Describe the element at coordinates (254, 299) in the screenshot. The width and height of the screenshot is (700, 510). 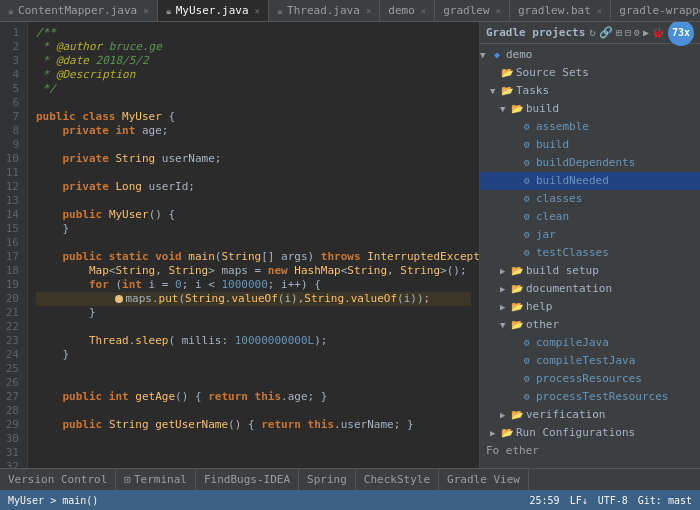
I see `code-line: maps.put(String.valueOf(i),String.valueO…` at that location.